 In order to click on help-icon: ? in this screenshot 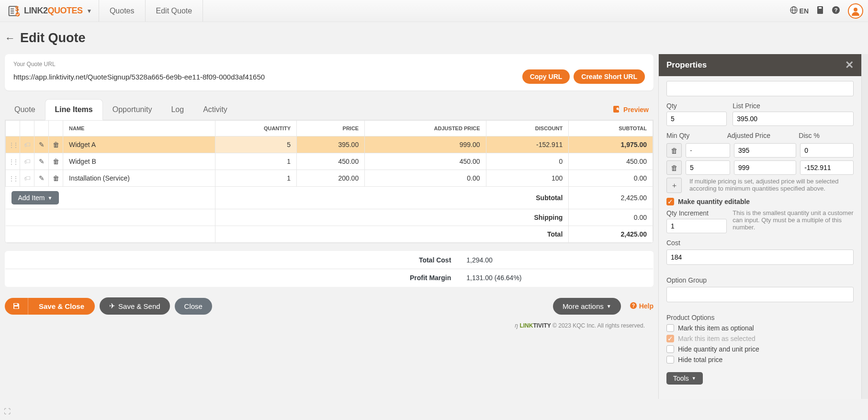, I will do `click(836, 11)`.